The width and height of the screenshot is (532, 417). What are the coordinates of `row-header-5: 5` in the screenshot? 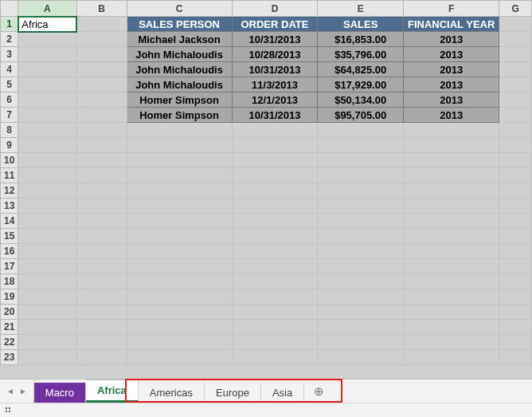 It's located at (10, 85).